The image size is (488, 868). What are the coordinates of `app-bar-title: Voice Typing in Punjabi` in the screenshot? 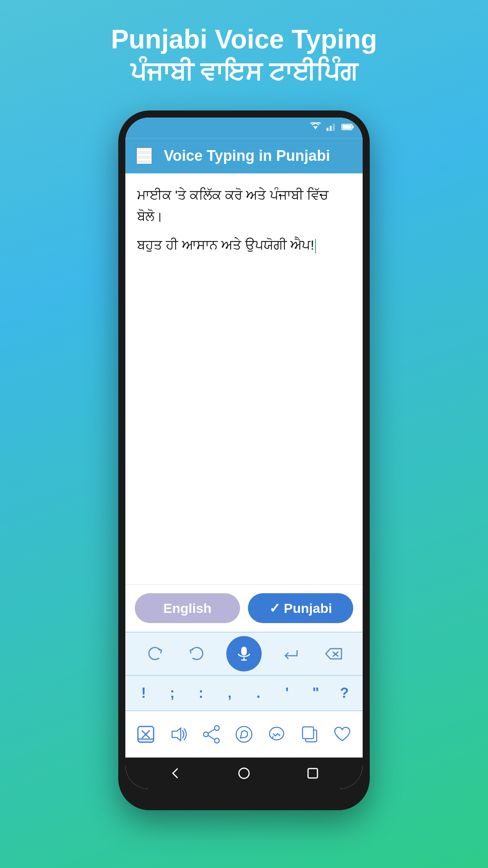 It's located at (247, 156).